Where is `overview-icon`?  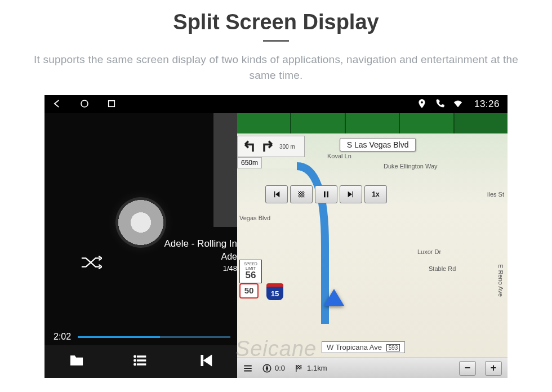
overview-icon is located at coordinates (112, 105).